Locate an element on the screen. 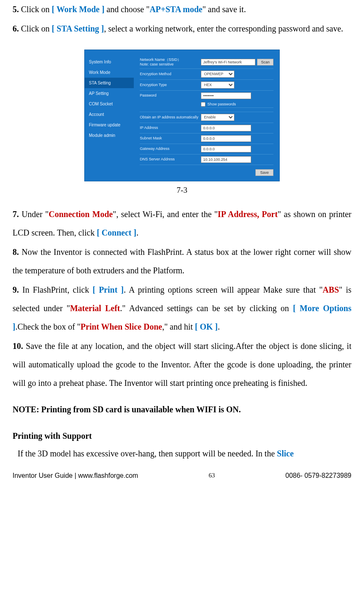  text-connection-mode: Connection Mode is located at coordinates (81, 214).